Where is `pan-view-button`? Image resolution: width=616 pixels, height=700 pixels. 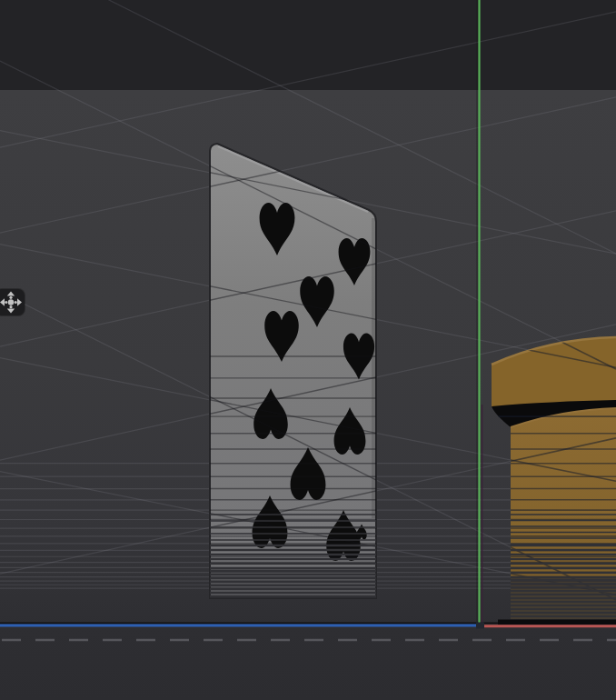
pan-view-button is located at coordinates (13, 302).